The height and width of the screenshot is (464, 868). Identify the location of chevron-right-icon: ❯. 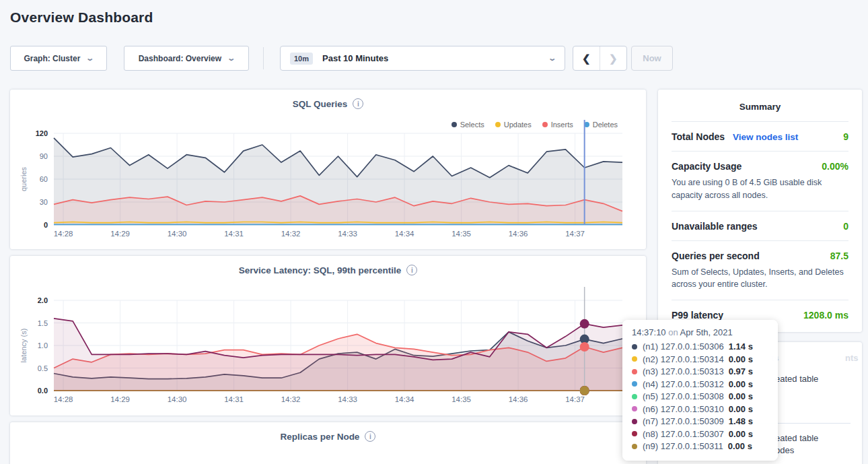
(614, 58).